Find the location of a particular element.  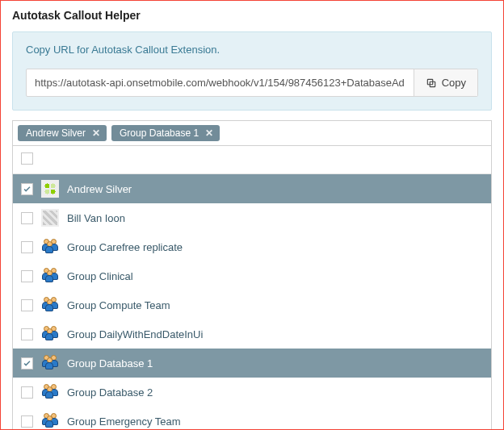

list-item: Group Database 1 is located at coordinates (252, 363).